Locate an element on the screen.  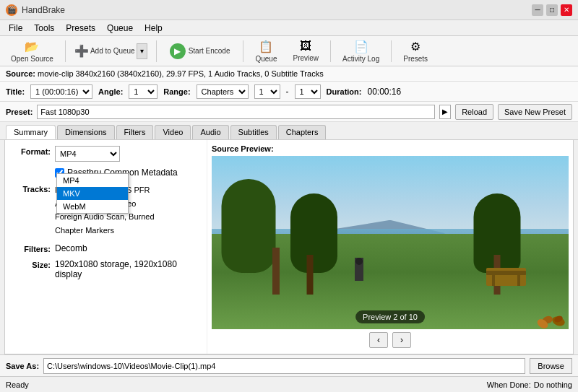
tab-chapters: Chapters is located at coordinates (302, 132).